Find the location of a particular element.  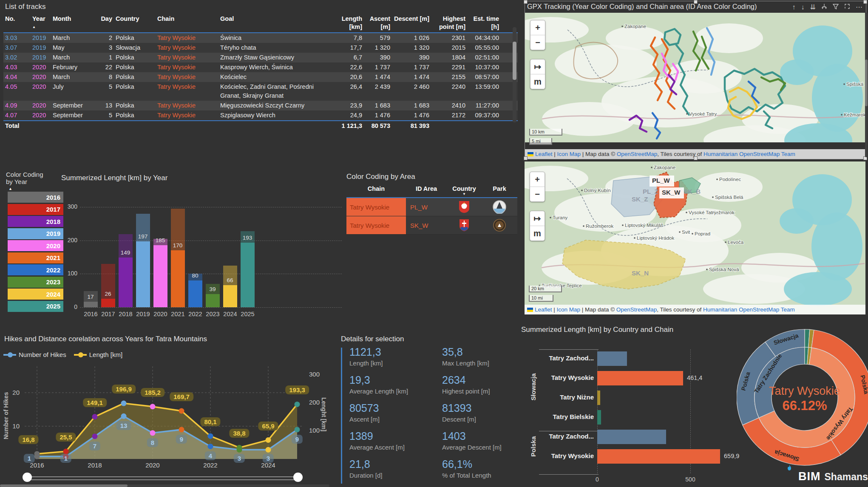

page-scrollbar-horizontal is located at coordinates (165, 486).